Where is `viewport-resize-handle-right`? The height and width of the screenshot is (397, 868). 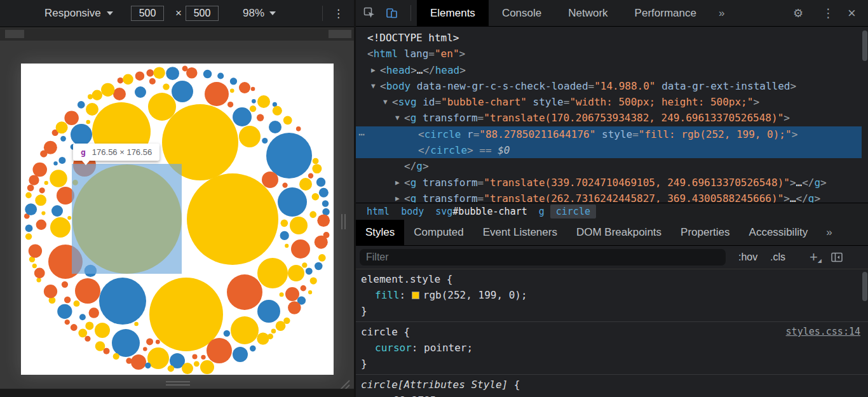
viewport-resize-handle-right is located at coordinates (343, 222).